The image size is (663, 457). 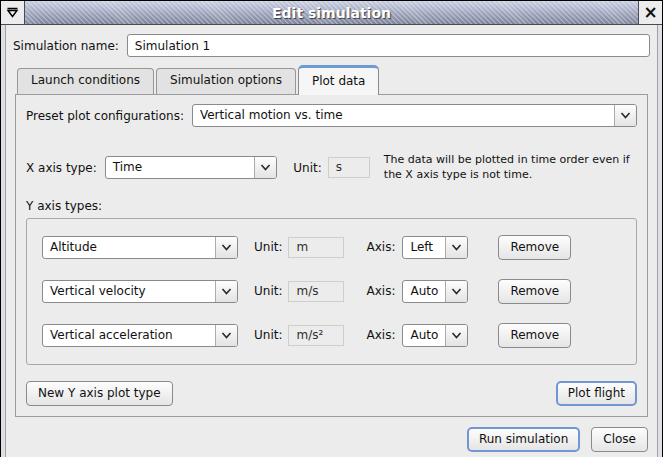 I want to click on unit-value: m/s, so click(x=316, y=292).